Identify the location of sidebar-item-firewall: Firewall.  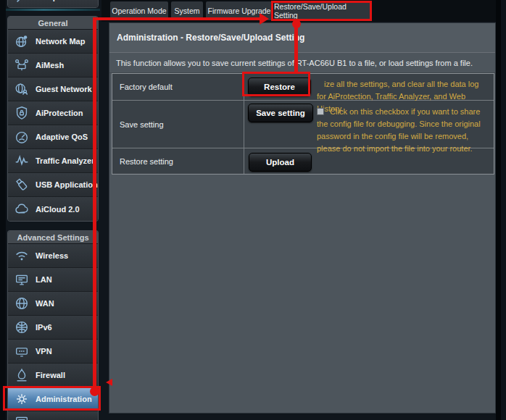
(53, 375).